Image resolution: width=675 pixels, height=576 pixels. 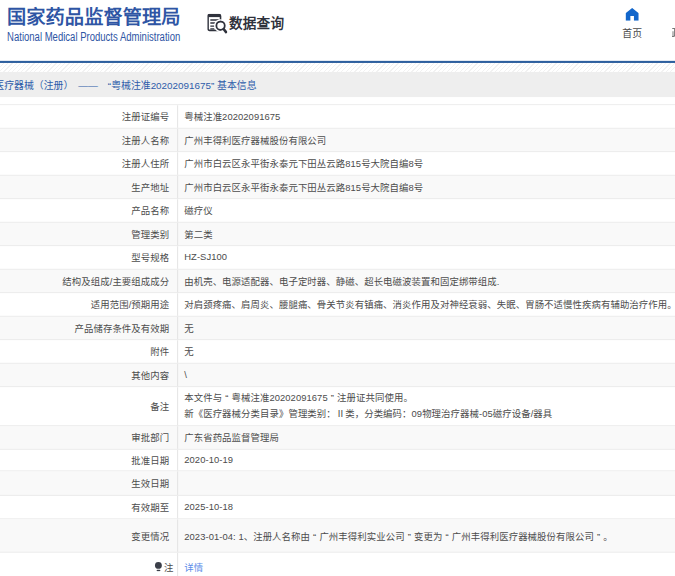 What do you see at coordinates (632, 14) in the screenshot?
I see `home-icon` at bounding box center [632, 14].